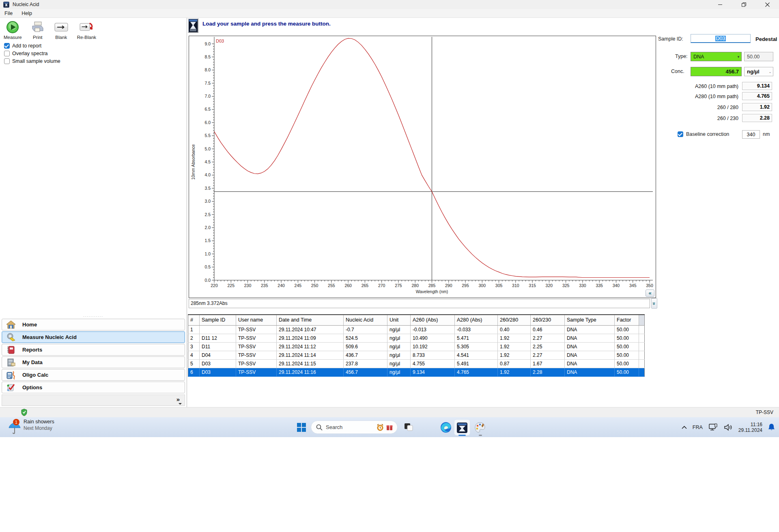  Describe the element at coordinates (728, 427) in the screenshot. I see `volume-icon` at that location.